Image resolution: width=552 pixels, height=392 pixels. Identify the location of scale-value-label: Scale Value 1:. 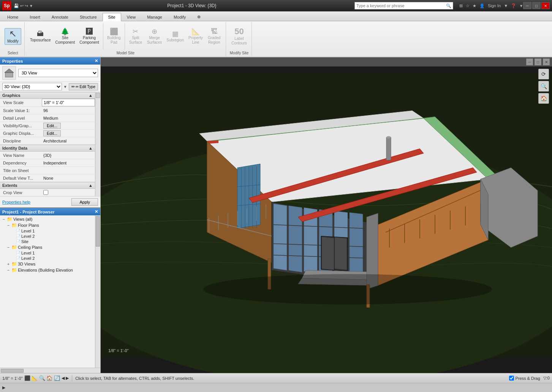
(21, 111).